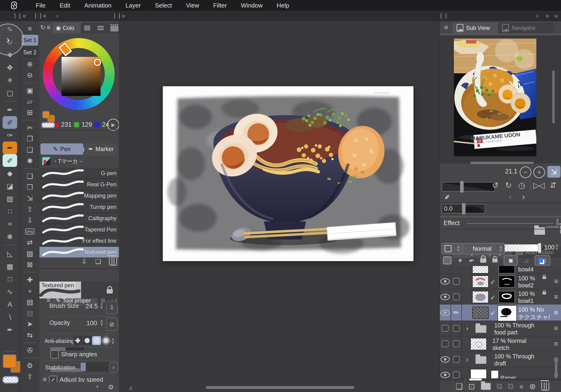  Describe the element at coordinates (30, 139) in the screenshot. I see `copy: ❐` at that location.